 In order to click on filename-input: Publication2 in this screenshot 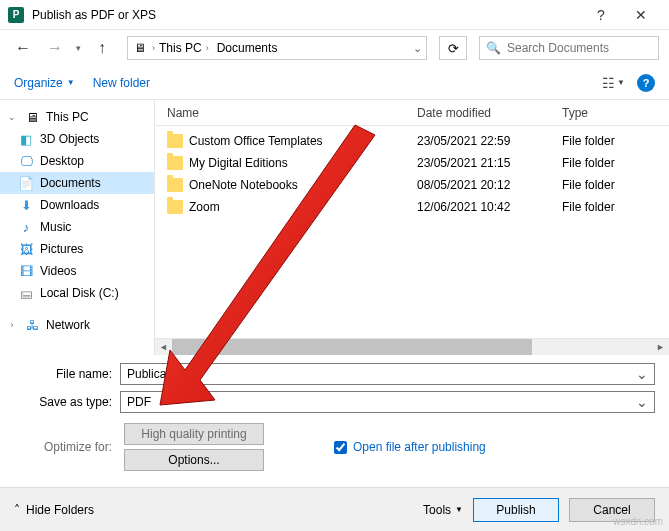, I will do `click(388, 374)`.